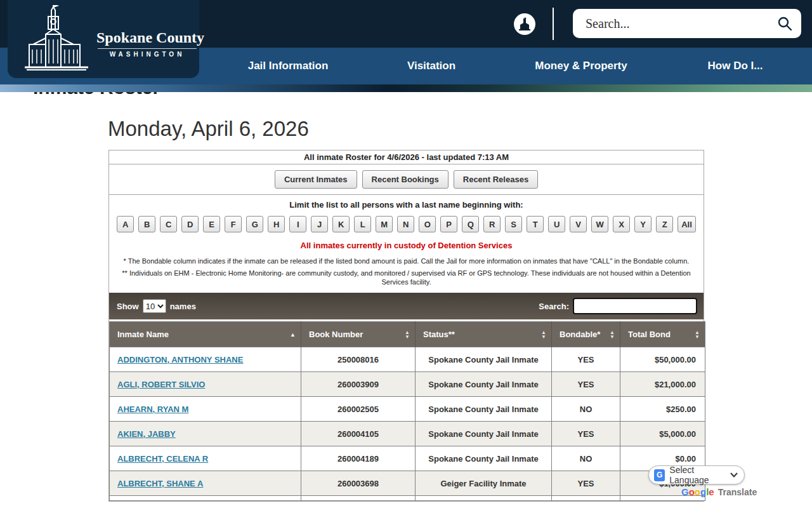 The height and width of the screenshot is (508, 812). What do you see at coordinates (734, 475) in the screenshot?
I see `chevron-down-icon` at bounding box center [734, 475].